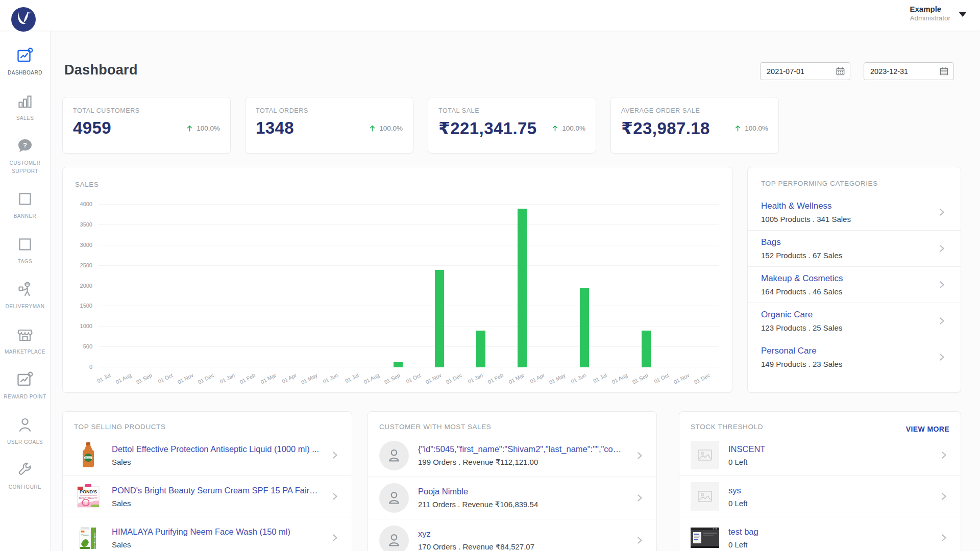 Image resolution: width=980 pixels, height=551 pixels. Describe the element at coordinates (26, 431) in the screenshot. I see `sidebar-item-user-goals: USER GOALS` at that location.